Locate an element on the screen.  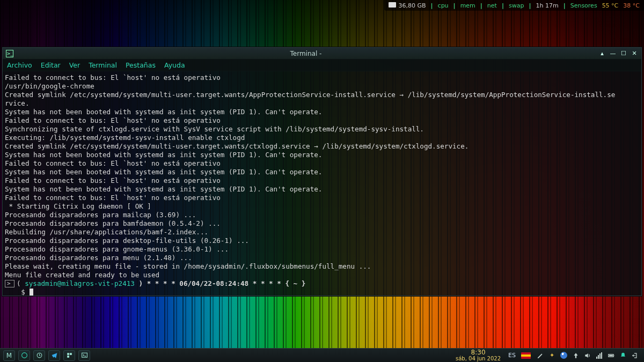
temperature-a: 55 °C is located at coordinates (611, 5).